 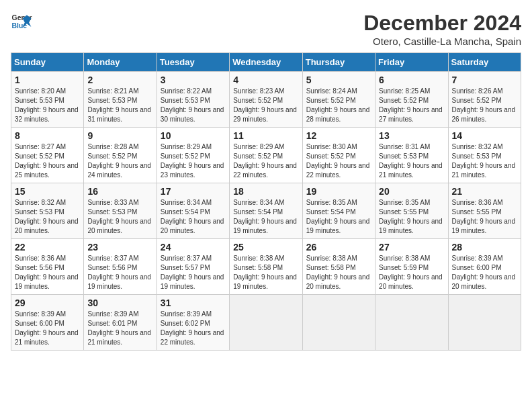 I want to click on table-row: 19Sunrise: 8:35 AMSunset: 5:54 PMDayligh…, so click(x=339, y=211).